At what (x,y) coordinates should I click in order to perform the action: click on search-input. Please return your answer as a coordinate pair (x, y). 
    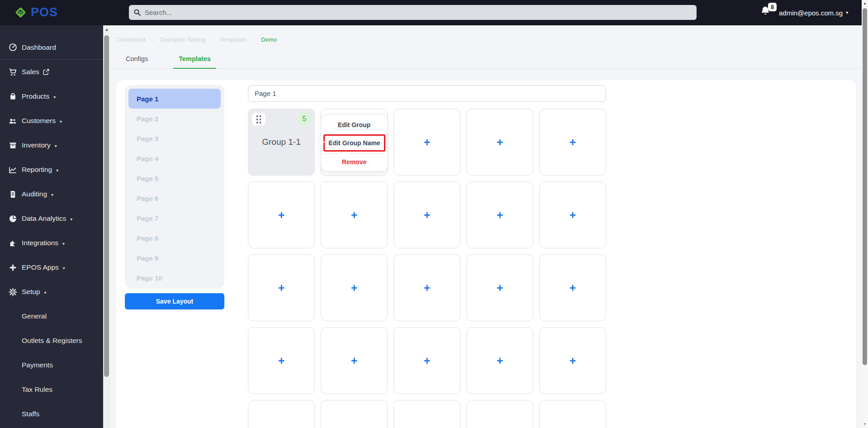
    Looking at the image, I should click on (410, 13).